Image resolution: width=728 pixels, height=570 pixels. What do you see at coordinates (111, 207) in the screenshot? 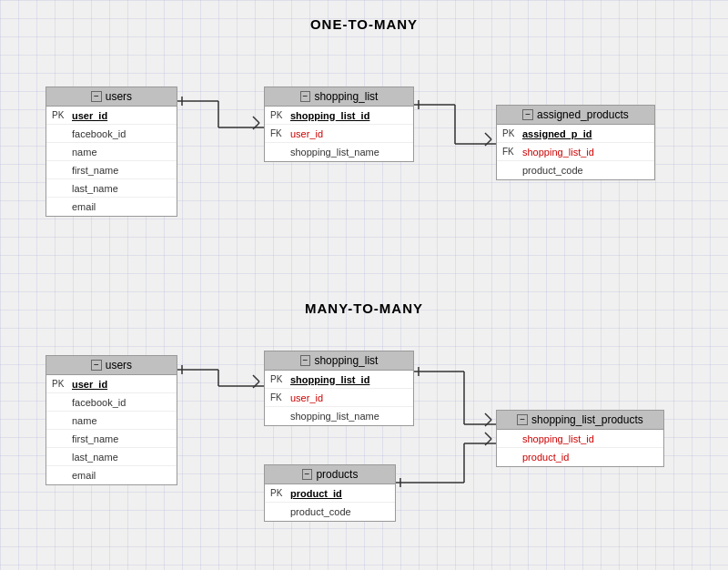
I see `otm-users-row-email: email` at bounding box center [111, 207].